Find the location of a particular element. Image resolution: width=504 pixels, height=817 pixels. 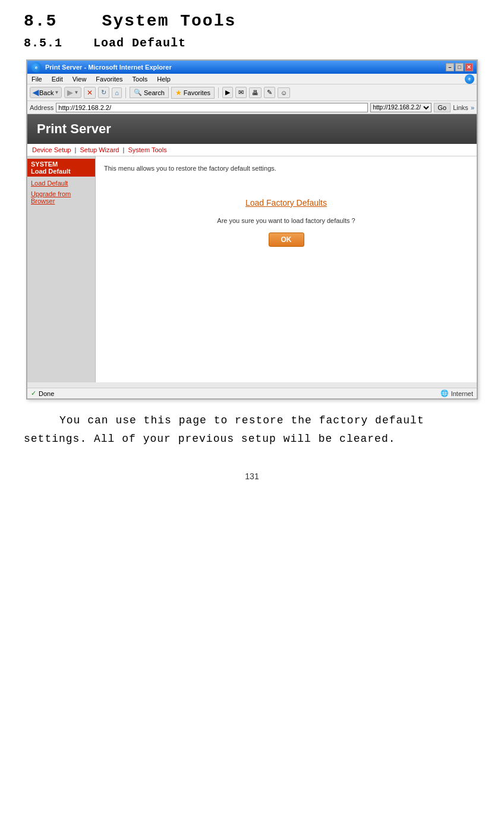

menu-favorites: Favorites is located at coordinates (109, 79).